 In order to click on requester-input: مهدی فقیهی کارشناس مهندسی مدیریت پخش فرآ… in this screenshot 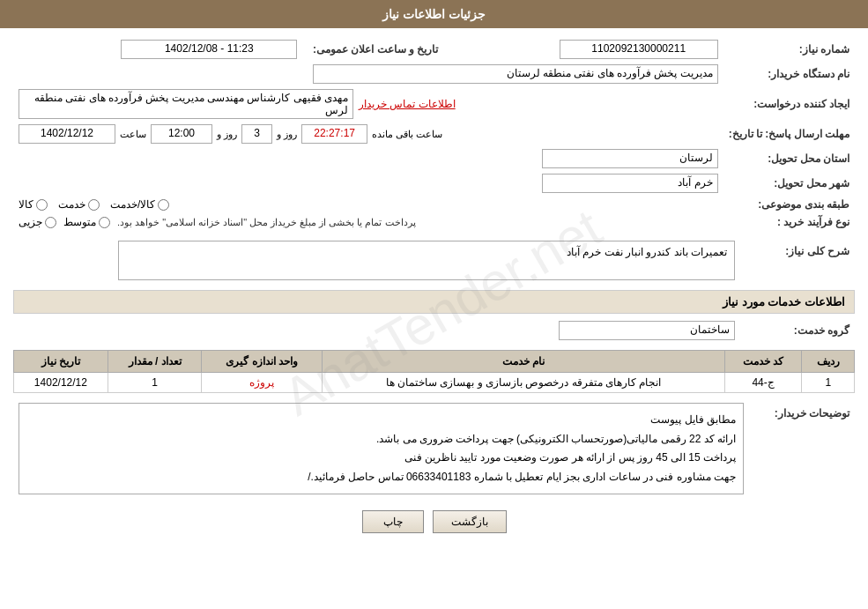, I will do `click(186, 104)`.